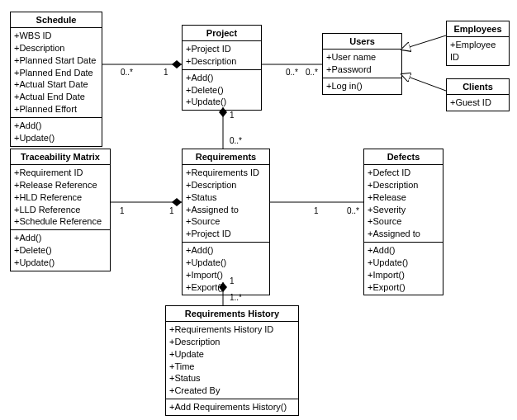 The height and width of the screenshot is (420, 517). Describe the element at coordinates (232, 408) in the screenshot. I see `op: +Add Requirements History()` at that location.